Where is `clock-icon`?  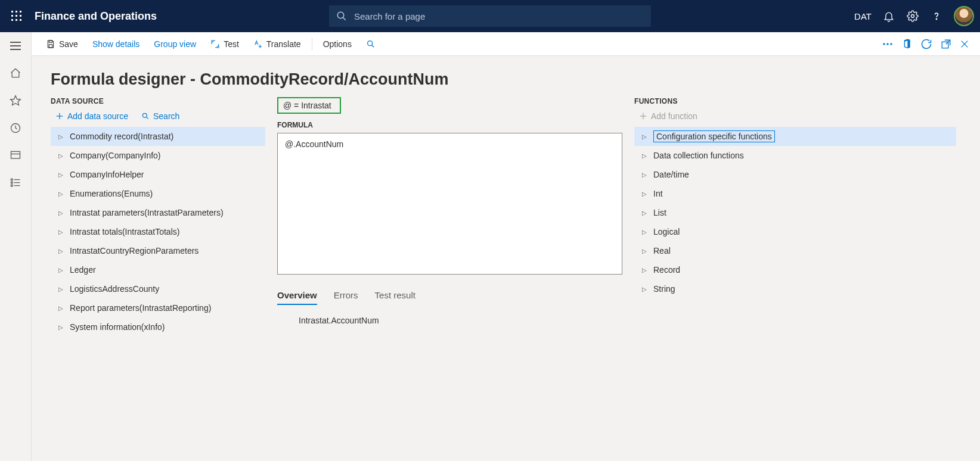
clock-icon is located at coordinates (15, 128).